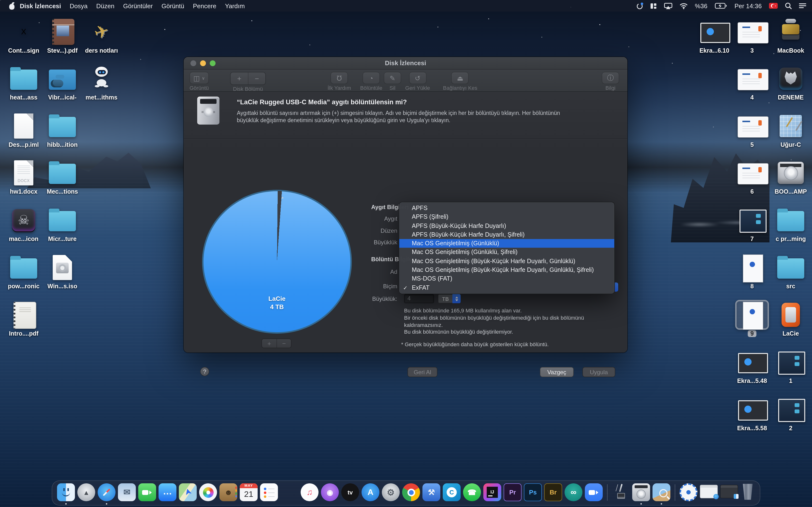  Describe the element at coordinates (507, 288) in the screenshot. I see `format-option-exfat: ✓ExFAT` at that location.